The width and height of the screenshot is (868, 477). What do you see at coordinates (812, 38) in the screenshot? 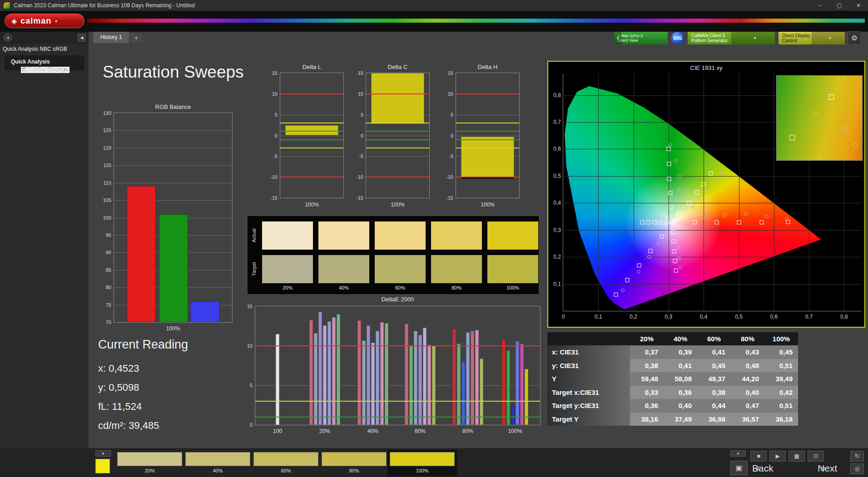
I see `display-control-dropdown: Direct Display Control ▾` at bounding box center [812, 38].